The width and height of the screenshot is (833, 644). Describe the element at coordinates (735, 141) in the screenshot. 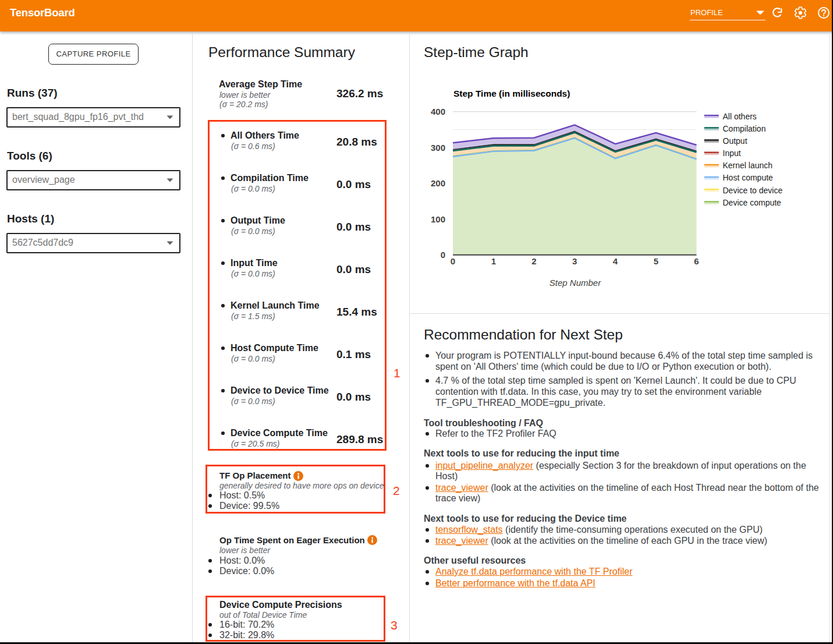

I see `svg-text: Output` at that location.